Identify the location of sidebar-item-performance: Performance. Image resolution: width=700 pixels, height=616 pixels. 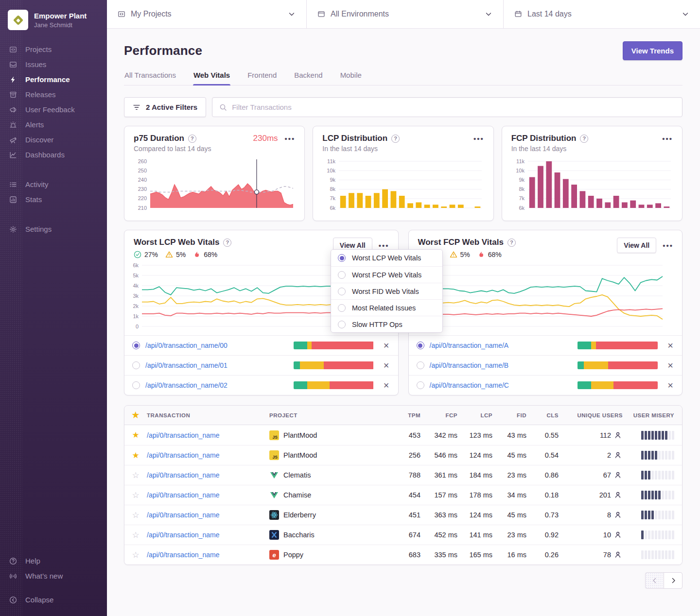
(53, 80).